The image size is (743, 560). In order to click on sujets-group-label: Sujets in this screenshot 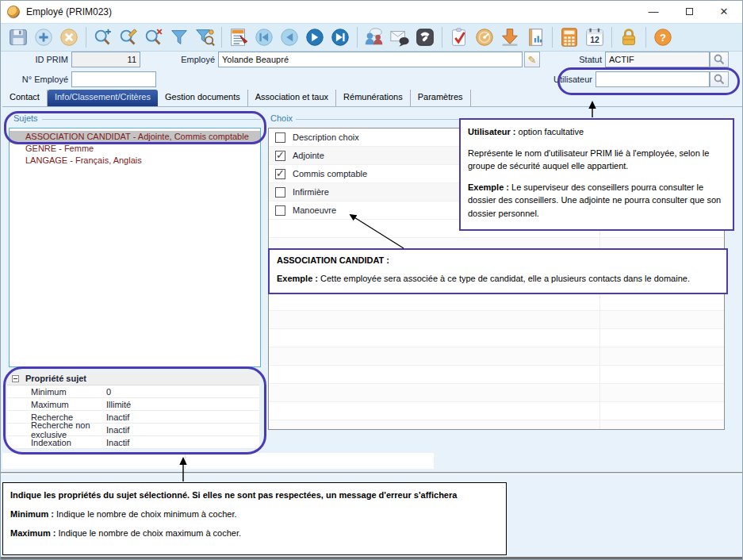, I will do `click(25, 118)`.